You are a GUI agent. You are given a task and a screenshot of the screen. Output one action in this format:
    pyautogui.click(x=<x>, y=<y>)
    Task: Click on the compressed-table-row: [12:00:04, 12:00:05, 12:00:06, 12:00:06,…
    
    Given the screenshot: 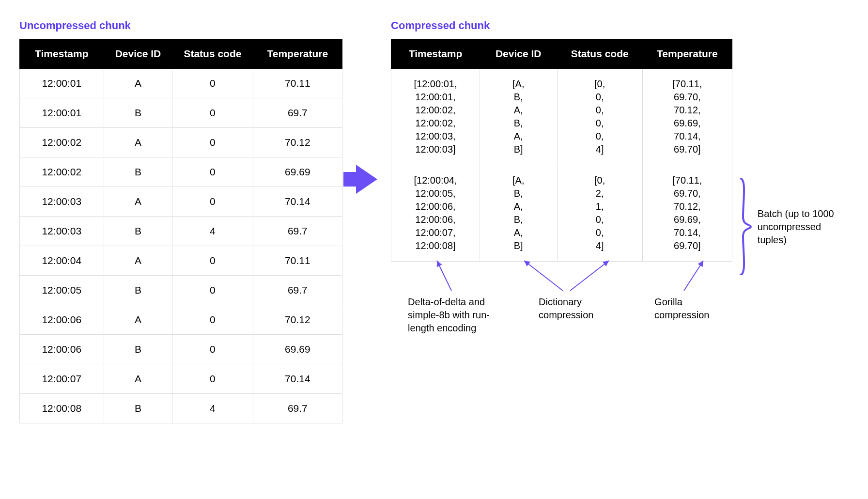 What is the action you would take?
    pyautogui.click(x=562, y=213)
    